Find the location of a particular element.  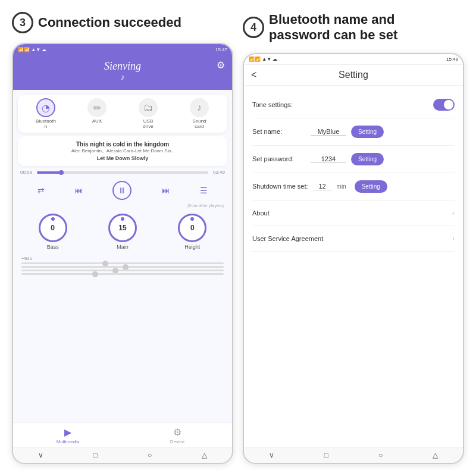

aux-icon: ✏ is located at coordinates (97, 108).